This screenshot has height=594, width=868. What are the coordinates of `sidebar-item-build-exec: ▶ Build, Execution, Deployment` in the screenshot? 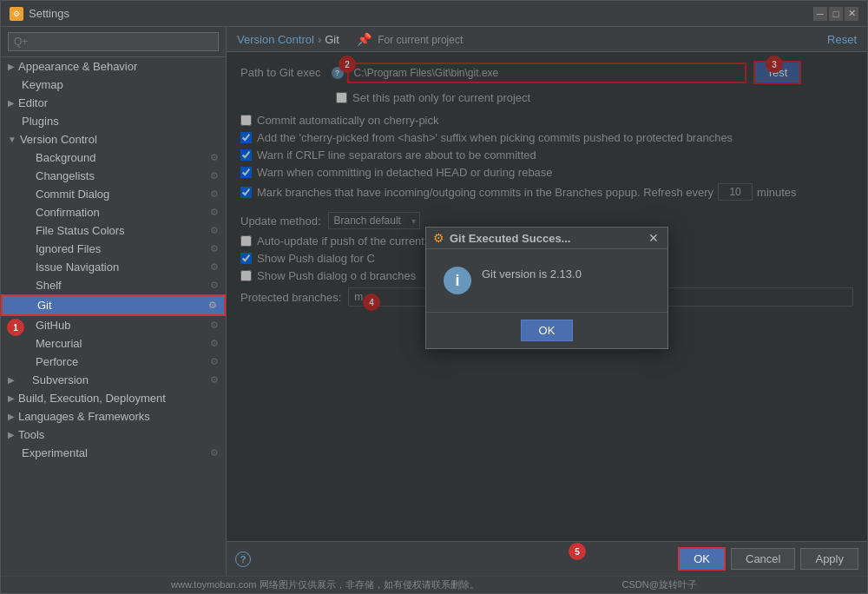 It's located at (113, 398).